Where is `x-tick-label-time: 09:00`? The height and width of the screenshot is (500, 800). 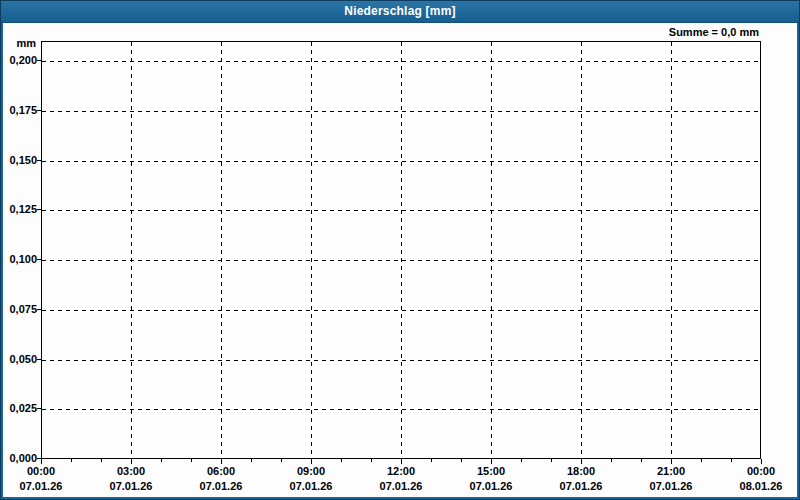
x-tick-label-time: 09:00 is located at coordinates (311, 472).